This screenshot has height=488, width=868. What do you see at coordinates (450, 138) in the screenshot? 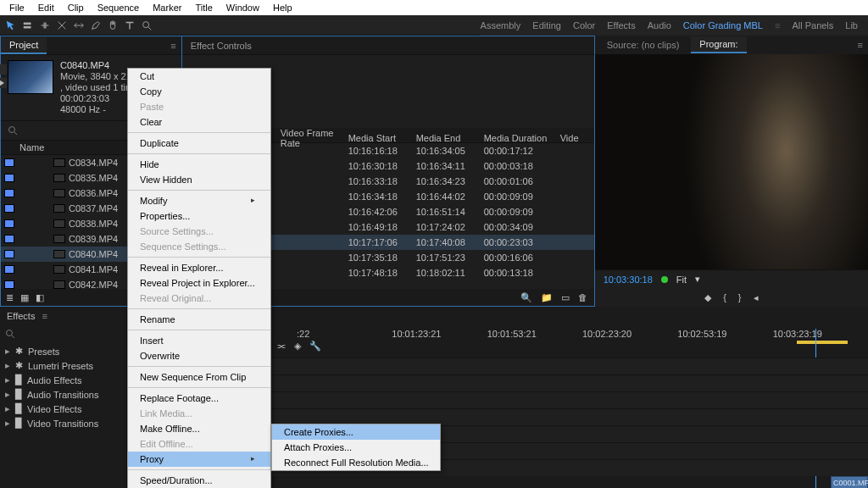
I see `col-media-end: Media End` at bounding box center [450, 138].